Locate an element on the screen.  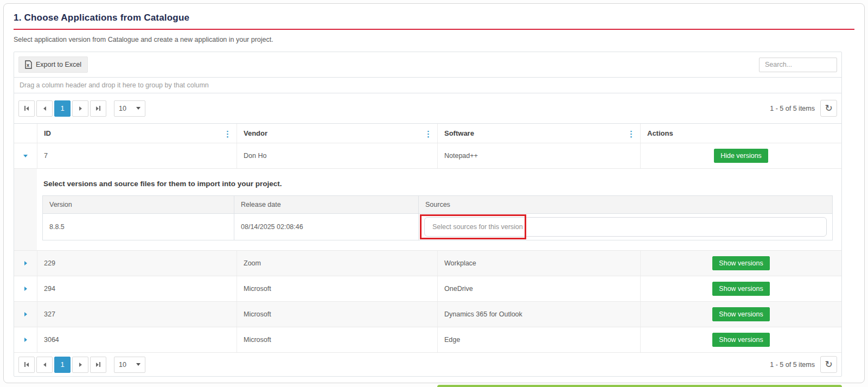
hide-versions-button: Hide versions is located at coordinates (741, 156).